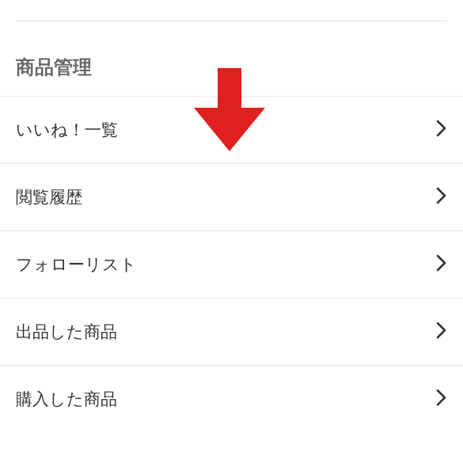 The height and width of the screenshot is (476, 463). Describe the element at coordinates (66, 399) in the screenshot. I see `menu-item-label: 購入した商品` at that location.